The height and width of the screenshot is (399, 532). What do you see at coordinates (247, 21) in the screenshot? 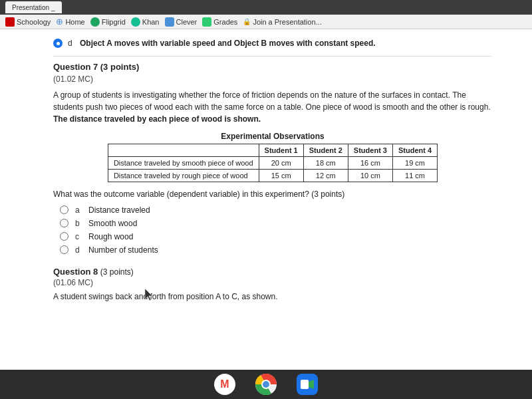
I see `lock-icon: 🔒` at bounding box center [247, 21].